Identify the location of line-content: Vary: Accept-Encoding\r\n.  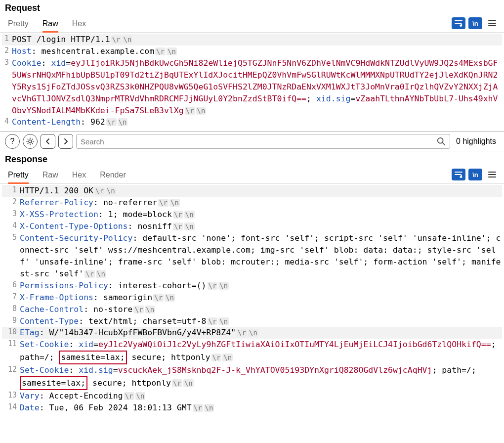
(261, 396).